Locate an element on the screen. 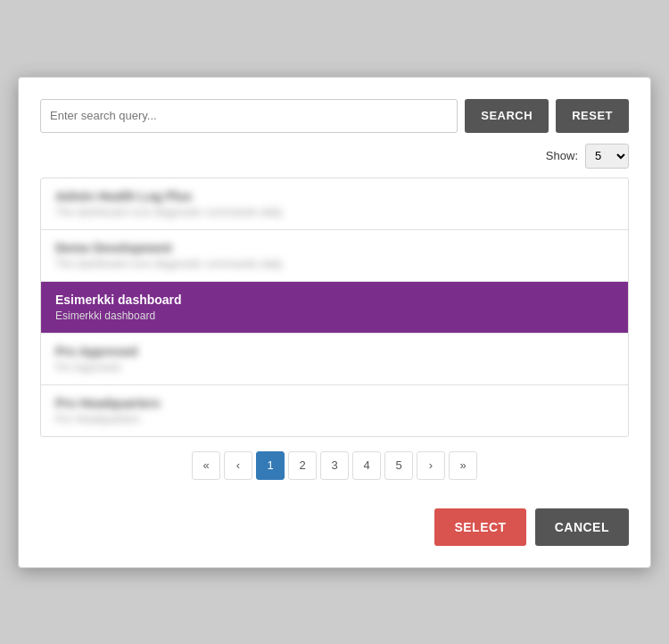  pagination-page-1: 1 is located at coordinates (270, 466).